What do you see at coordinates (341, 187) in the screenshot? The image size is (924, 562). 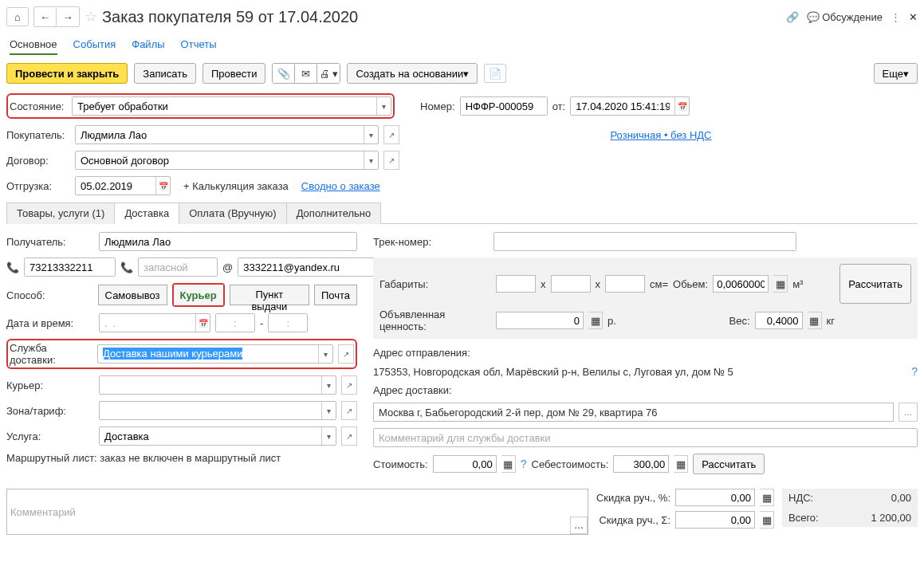 I see `summary-link: Сводно о заказе` at bounding box center [341, 187].